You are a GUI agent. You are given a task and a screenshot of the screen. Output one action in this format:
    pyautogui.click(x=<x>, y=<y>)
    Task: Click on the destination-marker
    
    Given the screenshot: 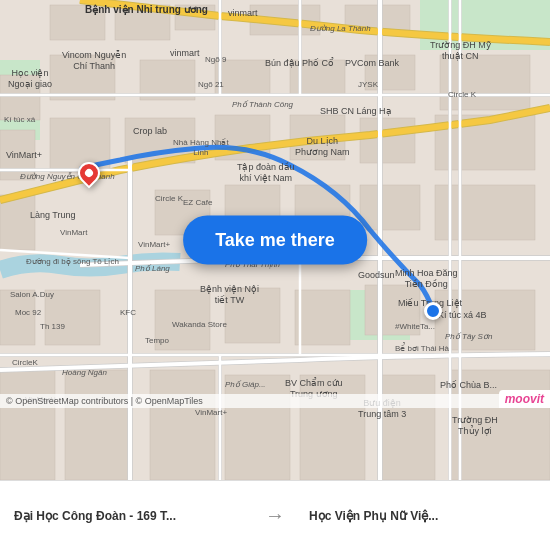 What is the action you would take?
    pyautogui.click(x=433, y=311)
    